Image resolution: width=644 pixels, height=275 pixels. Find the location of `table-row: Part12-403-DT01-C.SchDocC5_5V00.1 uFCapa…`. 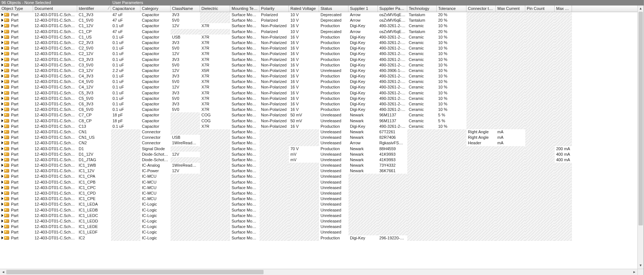

table-row: Part12-403-DT01-C.SchDocC5_5V00.1 uFCapa… is located at coordinates (322, 98).